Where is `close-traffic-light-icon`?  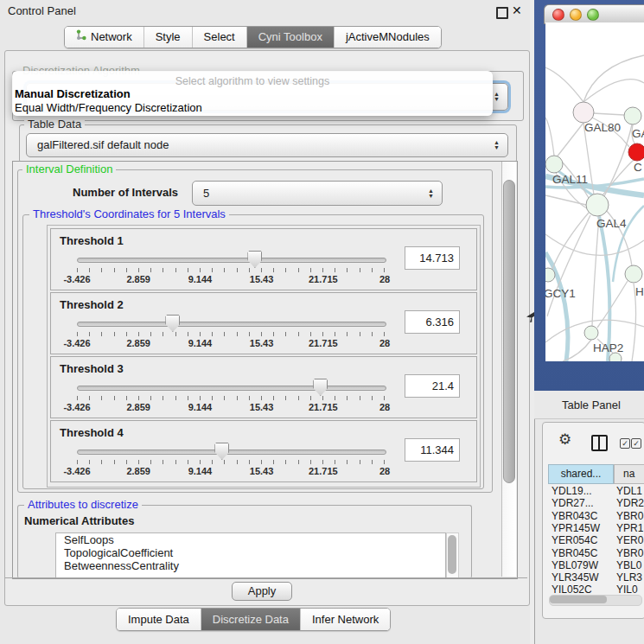
close-traffic-light-icon is located at coordinates (558, 15).